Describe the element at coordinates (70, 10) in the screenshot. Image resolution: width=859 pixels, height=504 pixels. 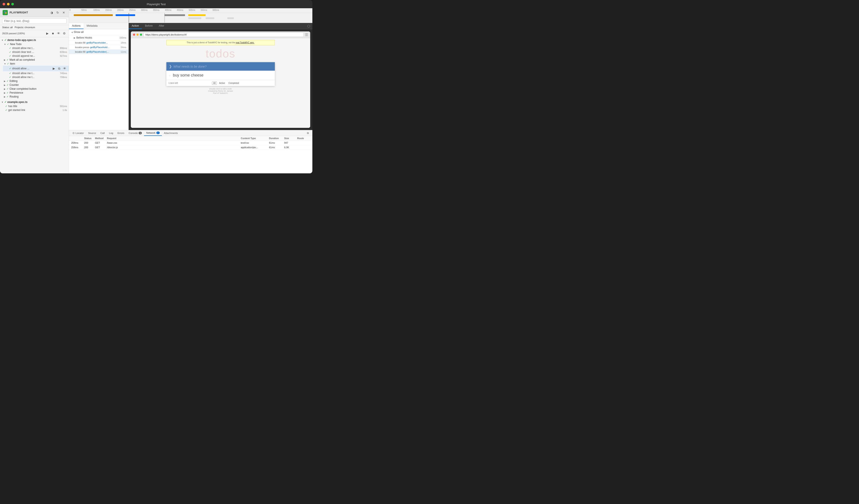
I see `timeline-mark: 0` at that location.